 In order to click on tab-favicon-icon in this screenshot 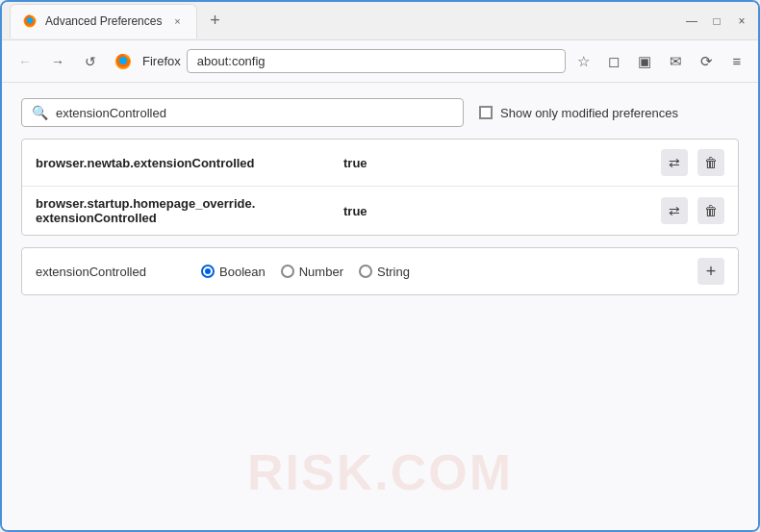, I will do `click(30, 21)`.